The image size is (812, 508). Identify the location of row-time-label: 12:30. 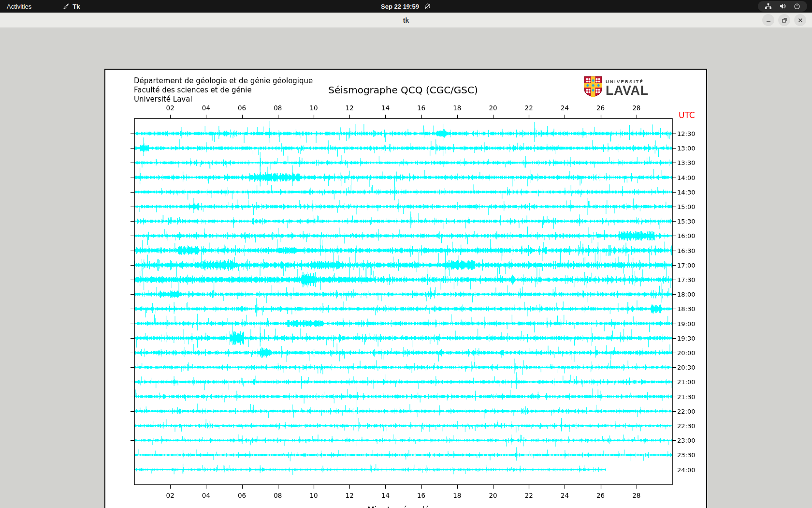
(686, 134).